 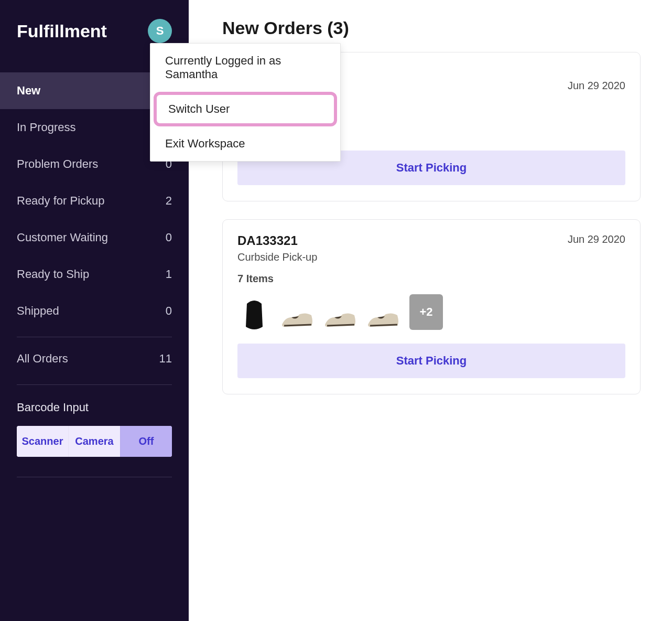 I want to click on sidebar-item-label: All Orders, so click(x=42, y=359).